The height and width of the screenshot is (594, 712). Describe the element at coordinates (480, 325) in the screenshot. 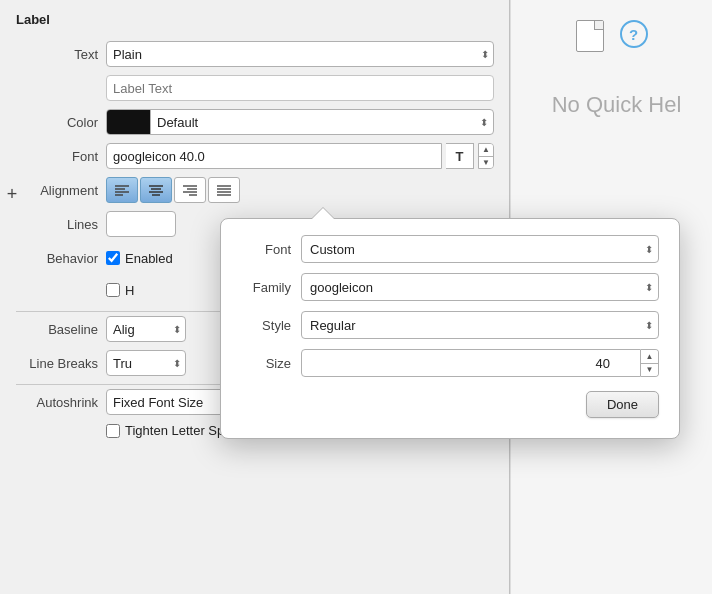

I see `popover-style-control: Regular` at that location.